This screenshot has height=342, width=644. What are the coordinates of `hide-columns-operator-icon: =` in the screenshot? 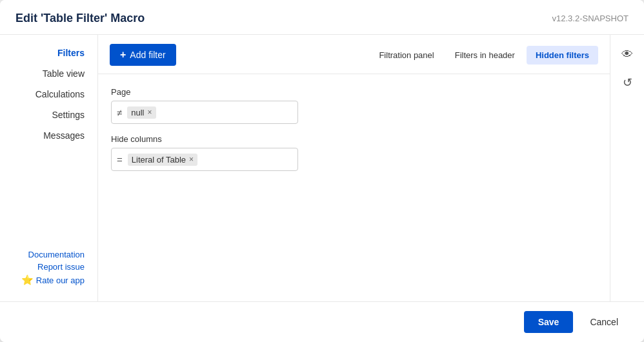 It's located at (120, 160).